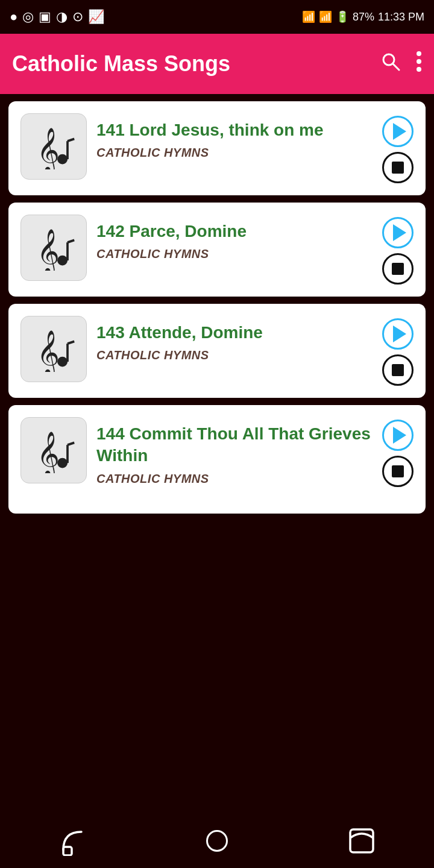  What do you see at coordinates (54, 146) in the screenshot?
I see `song-thumbnail-141: 𝄞` at bounding box center [54, 146].